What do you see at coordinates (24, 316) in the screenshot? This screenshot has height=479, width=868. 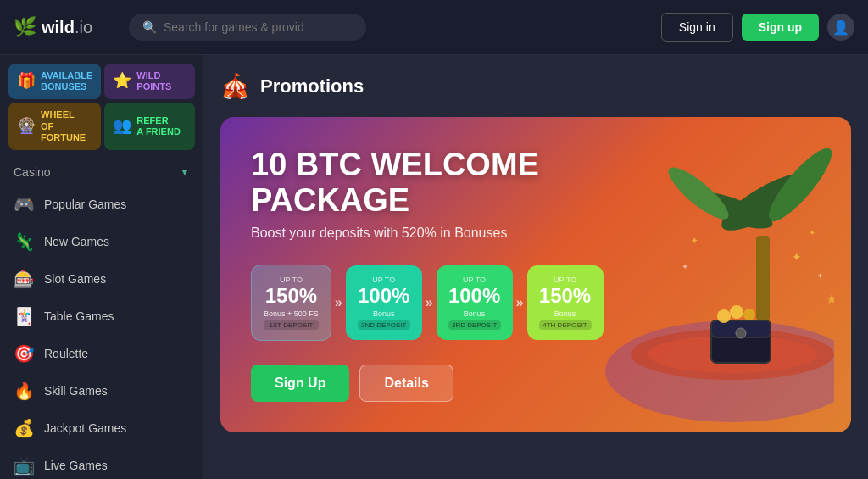 I see `table-games-icon: 🃏` at bounding box center [24, 316].